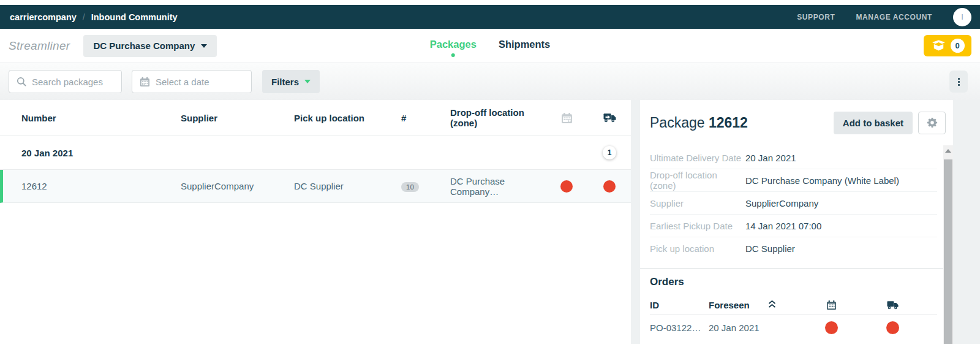  Describe the element at coordinates (894, 17) in the screenshot. I see `manage-account-link: MANAGE ACCOUNT` at that location.